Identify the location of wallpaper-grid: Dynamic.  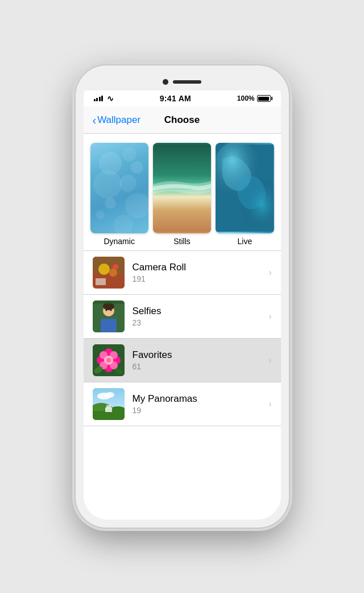
(182, 192).